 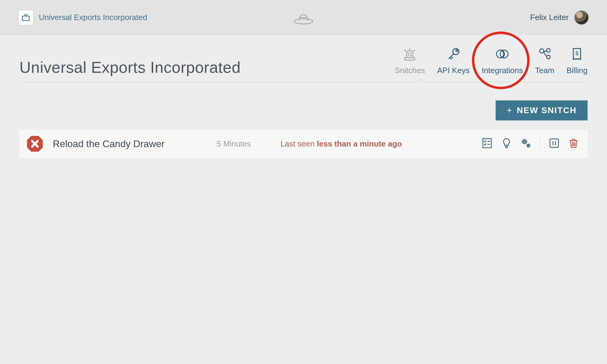 What do you see at coordinates (304, 144) in the screenshot?
I see `snitch-row: Reload the Candy Drawer 5 Minutes Last s…` at bounding box center [304, 144].